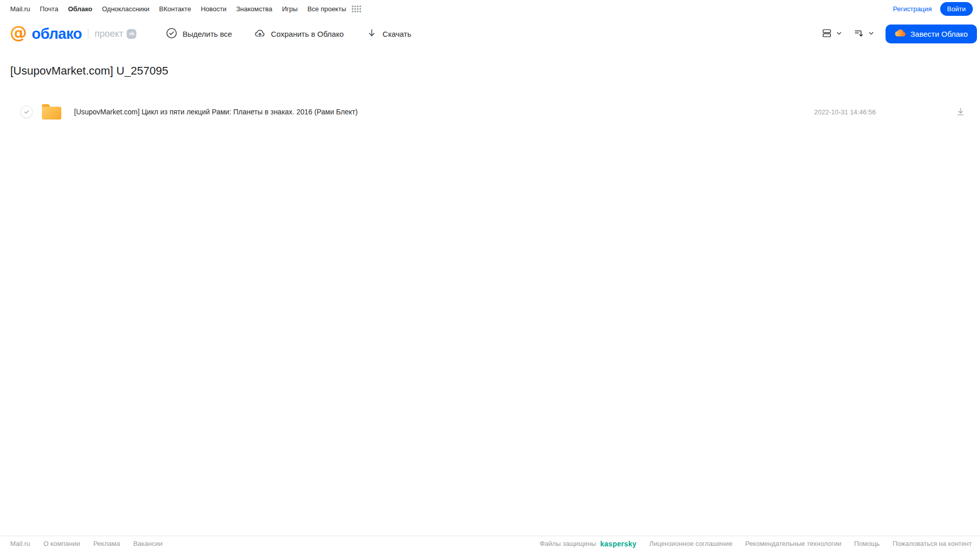  What do you see at coordinates (913, 9) in the screenshot?
I see `register-link: Регистрация` at bounding box center [913, 9].